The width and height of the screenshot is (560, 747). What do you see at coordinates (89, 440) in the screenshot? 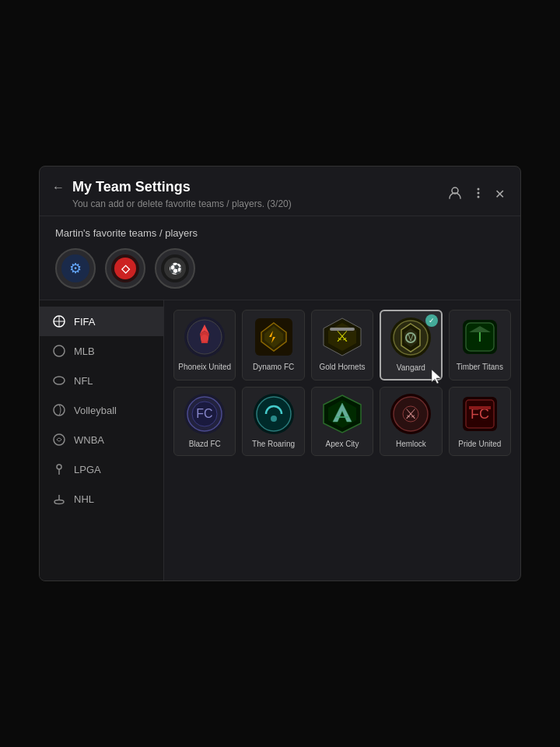
I see `sidebar-label-wnba: WNBA` at bounding box center [89, 440].